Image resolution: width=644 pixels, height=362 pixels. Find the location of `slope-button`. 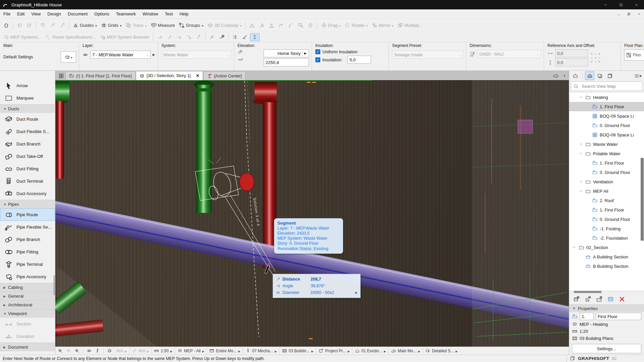

slope-button is located at coordinates (245, 37).